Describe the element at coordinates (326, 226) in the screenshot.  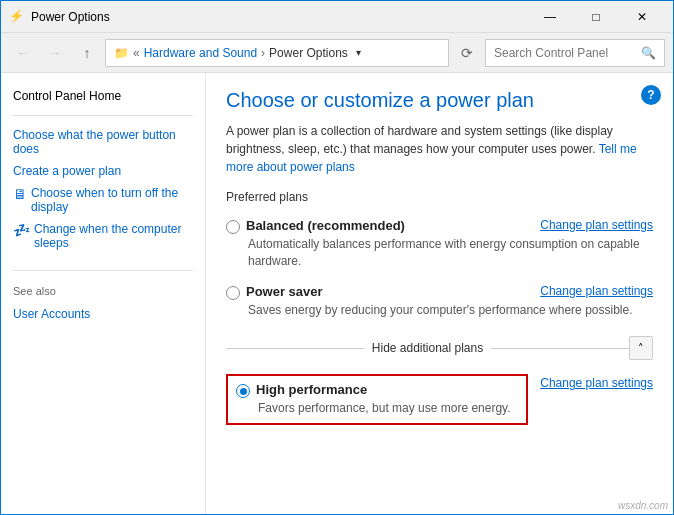
I see `balanced-plan-label: Balanced (recommended)` at that location.